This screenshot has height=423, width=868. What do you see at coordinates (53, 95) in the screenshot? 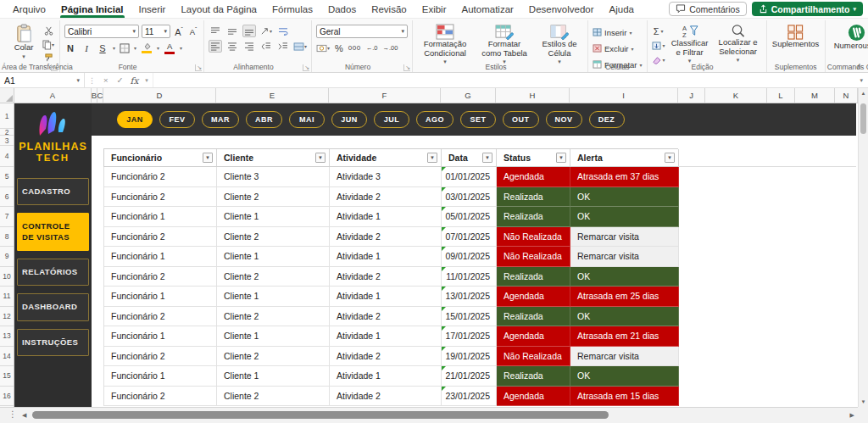
I see `column-header: A` at bounding box center [53, 95].